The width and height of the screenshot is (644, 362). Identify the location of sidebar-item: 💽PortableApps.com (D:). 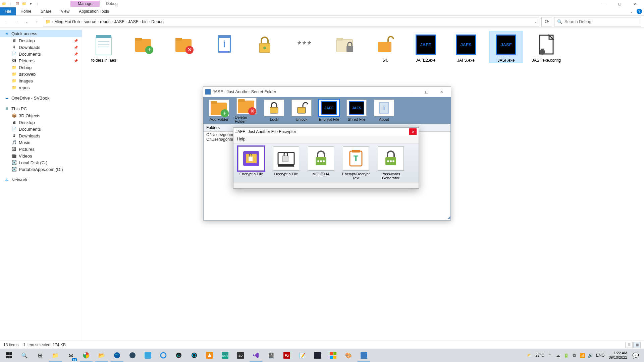
(41, 169).